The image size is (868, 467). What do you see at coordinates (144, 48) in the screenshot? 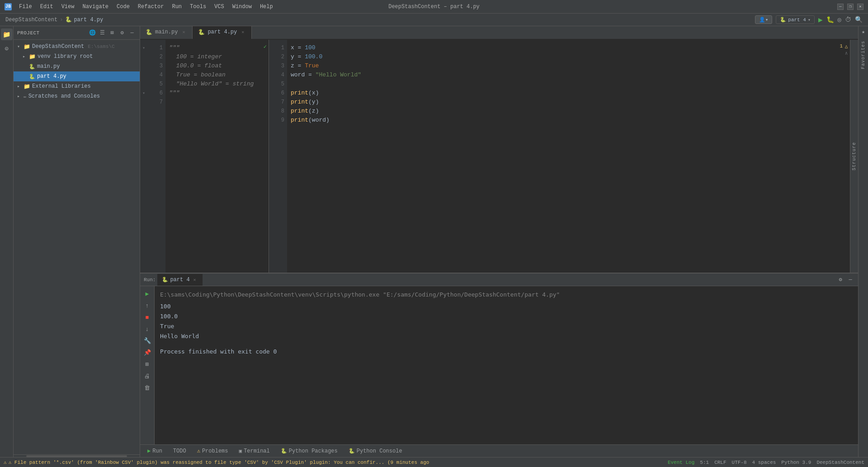
I see `fold-marker-1: ▾` at bounding box center [144, 48].